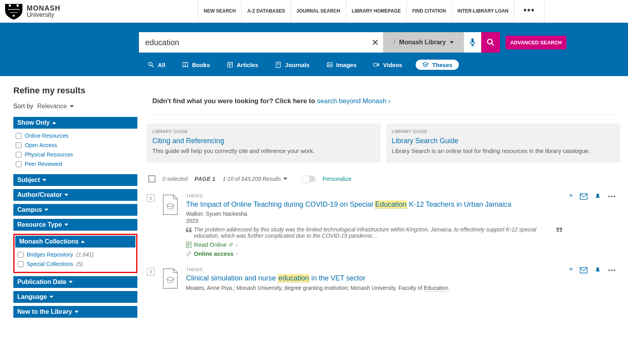 This screenshot has height=364, width=628. Describe the element at coordinates (529, 11) in the screenshot. I see `nav-more: •••` at that location.